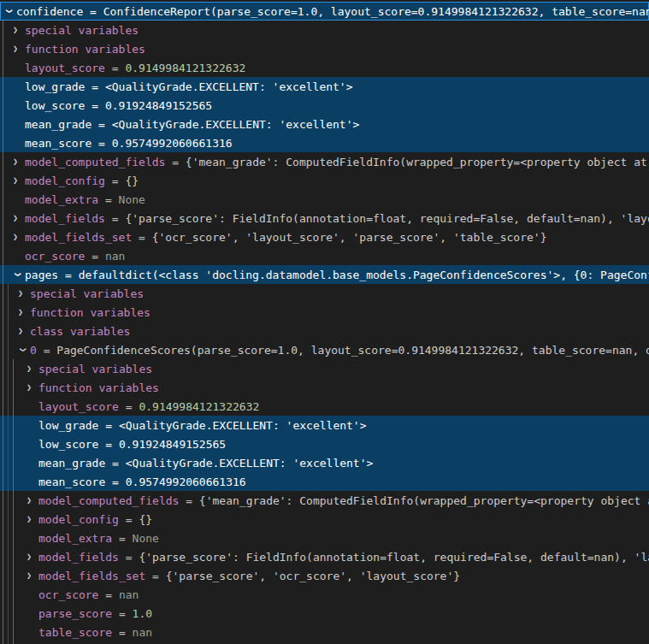  I want to click on variable-value: {'ocr_score', 'layout_score', 'parse_sco…, so click(350, 238).